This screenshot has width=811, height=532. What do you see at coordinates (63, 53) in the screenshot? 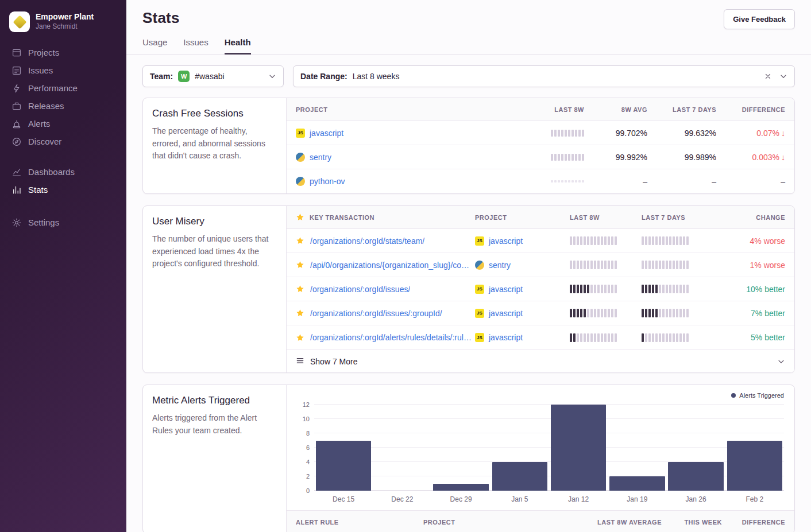
I see `sidebar-item-projects: Projects` at bounding box center [63, 53].